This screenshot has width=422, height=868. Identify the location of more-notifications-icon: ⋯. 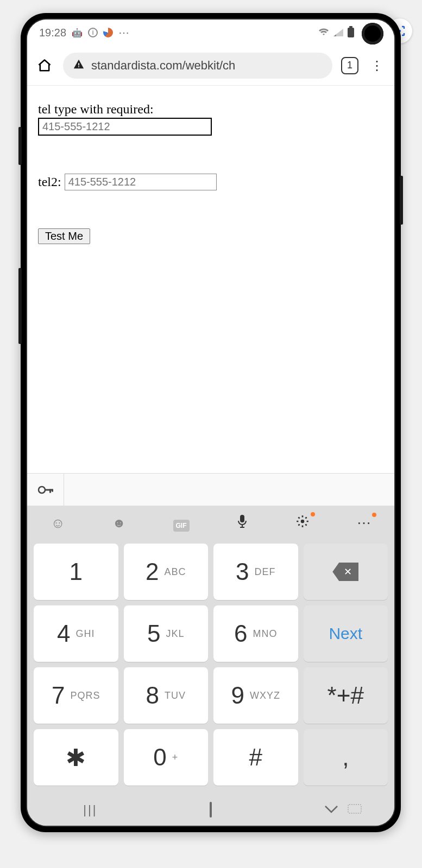
(124, 33).